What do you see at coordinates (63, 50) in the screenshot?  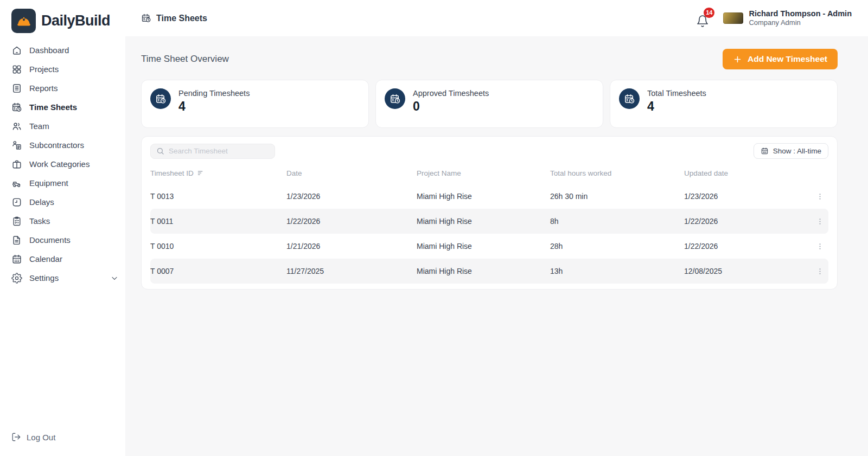 I see `sidebar-item-dashboard: Dashboard` at bounding box center [63, 50].